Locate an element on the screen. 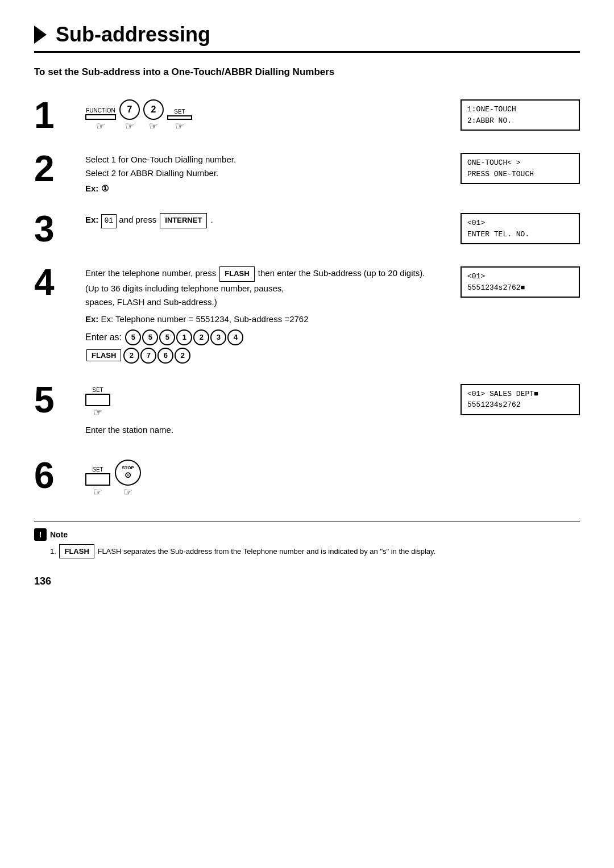  hand-5-icon: ☞ is located at coordinates (98, 412).